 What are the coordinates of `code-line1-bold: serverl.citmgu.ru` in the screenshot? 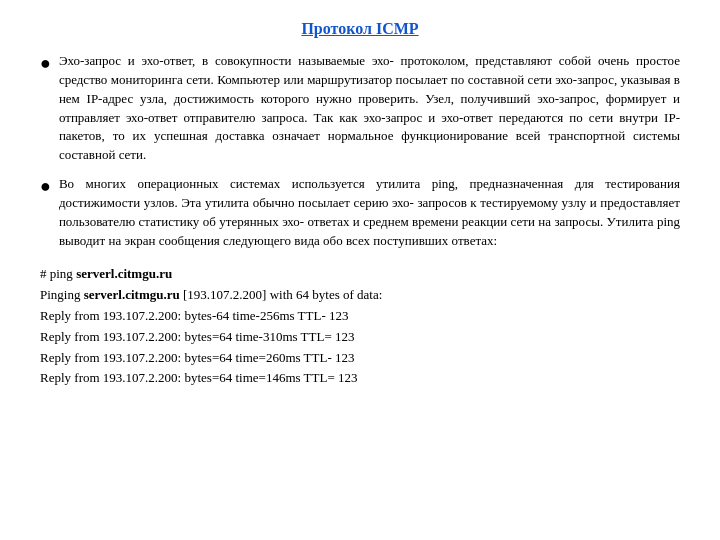 It's located at (124, 274).